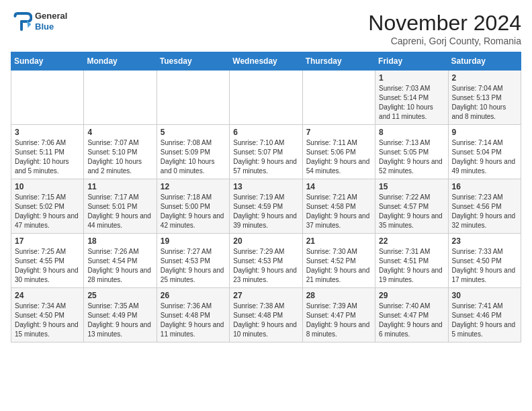 The height and width of the screenshot is (411, 532). What do you see at coordinates (411, 212) in the screenshot?
I see `day-info: Sunrise: 7:22 AM Sunset: 4:57 PM Dayligh…` at bounding box center [411, 212].